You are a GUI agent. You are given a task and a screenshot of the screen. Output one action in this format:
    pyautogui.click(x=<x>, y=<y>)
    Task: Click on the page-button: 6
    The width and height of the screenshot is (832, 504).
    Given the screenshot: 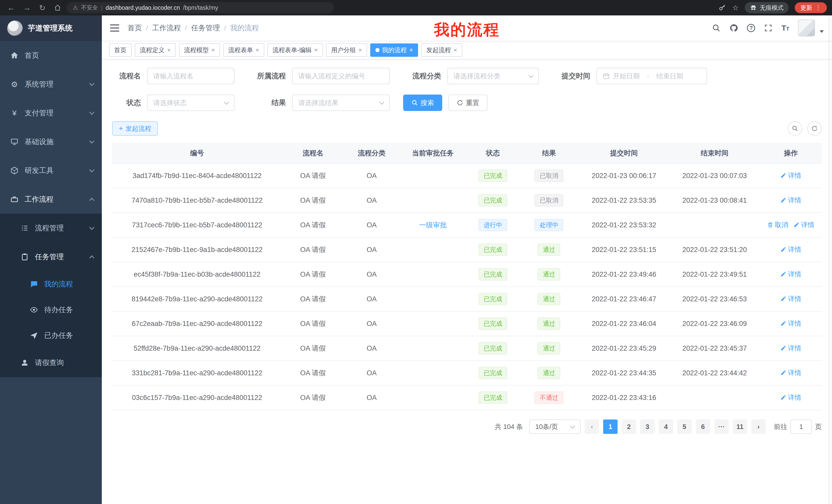 What is the action you would take?
    pyautogui.click(x=703, y=426)
    